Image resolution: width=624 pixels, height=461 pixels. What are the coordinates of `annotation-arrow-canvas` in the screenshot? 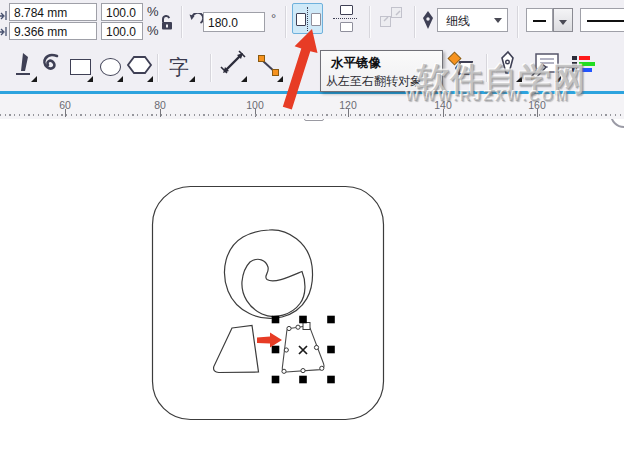 It's located at (270, 340).